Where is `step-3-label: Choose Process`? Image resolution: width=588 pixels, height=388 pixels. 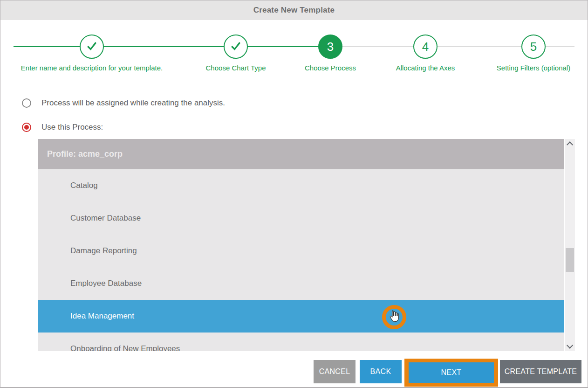 step-3-label: Choose Process is located at coordinates (330, 68).